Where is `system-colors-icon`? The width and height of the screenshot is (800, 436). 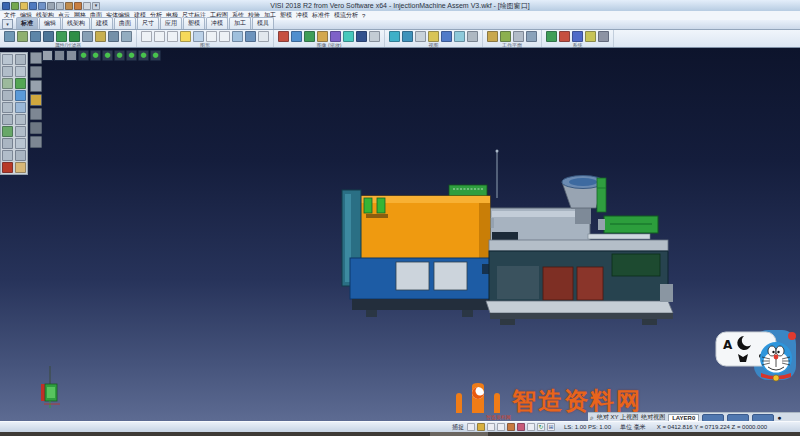
system-colors-icon is located at coordinates (564, 36).